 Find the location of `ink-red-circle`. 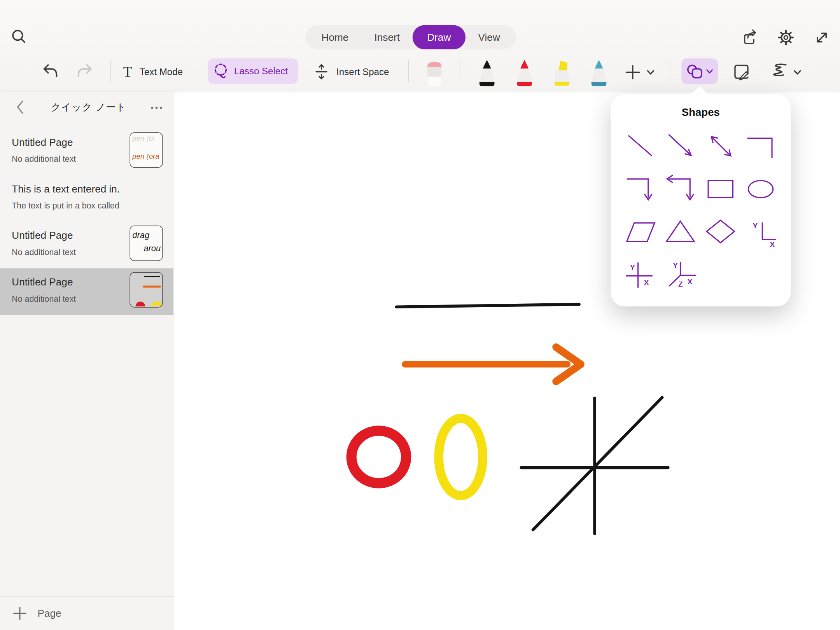

ink-red-circle is located at coordinates (379, 457).